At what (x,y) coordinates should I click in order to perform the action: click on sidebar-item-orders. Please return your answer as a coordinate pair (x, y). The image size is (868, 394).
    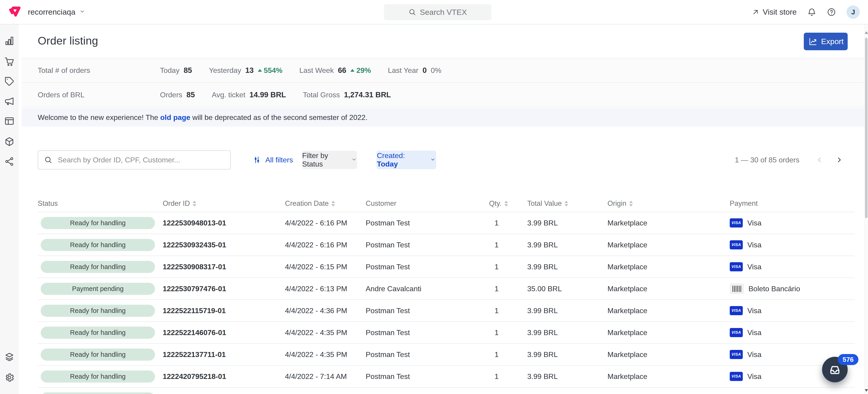
    Looking at the image, I should click on (9, 61).